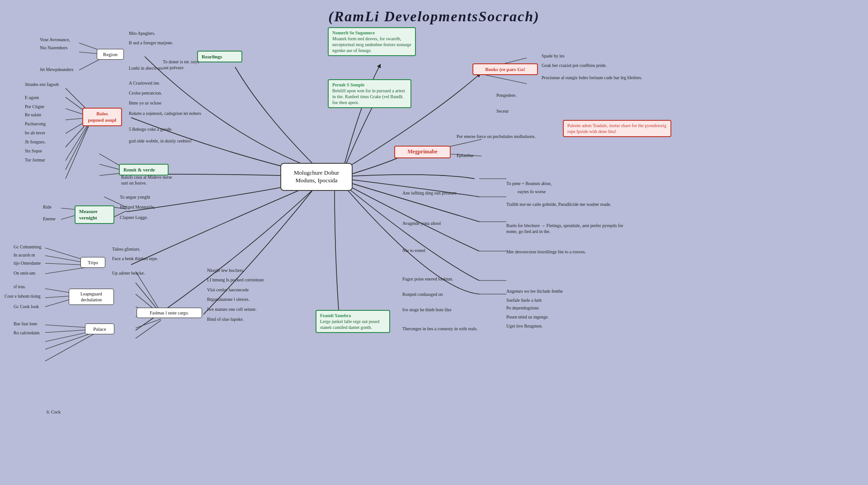 This screenshot has width=868, height=485. Describe the element at coordinates (228, 290) in the screenshot. I see `fashnas-child-3: Vloi cenlor luecnecede` at that location.